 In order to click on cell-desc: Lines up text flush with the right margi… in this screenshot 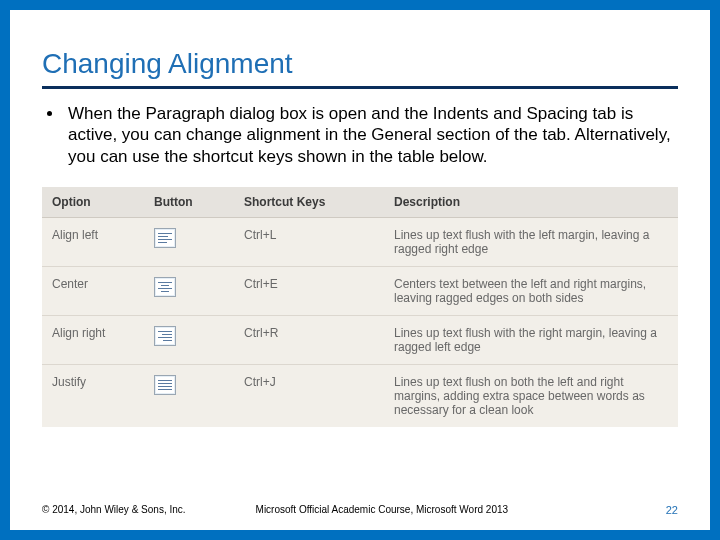, I will do `click(531, 340)`.